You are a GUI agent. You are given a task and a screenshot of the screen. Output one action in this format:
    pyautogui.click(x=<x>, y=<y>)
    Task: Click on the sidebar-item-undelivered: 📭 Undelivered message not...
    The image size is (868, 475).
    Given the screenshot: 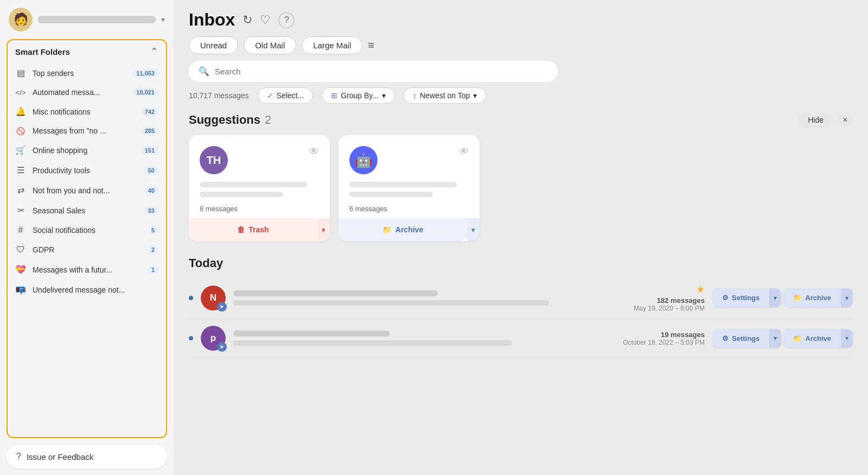 What is the action you would take?
    pyautogui.click(x=87, y=290)
    